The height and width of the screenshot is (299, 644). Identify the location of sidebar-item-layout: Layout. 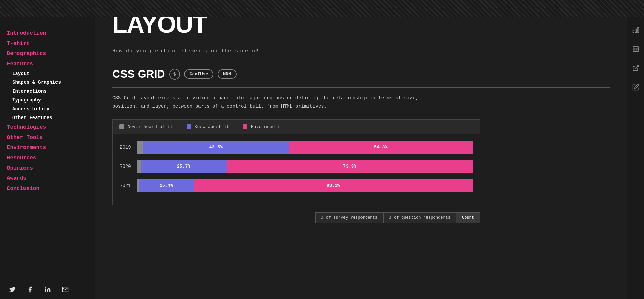
(48, 74).